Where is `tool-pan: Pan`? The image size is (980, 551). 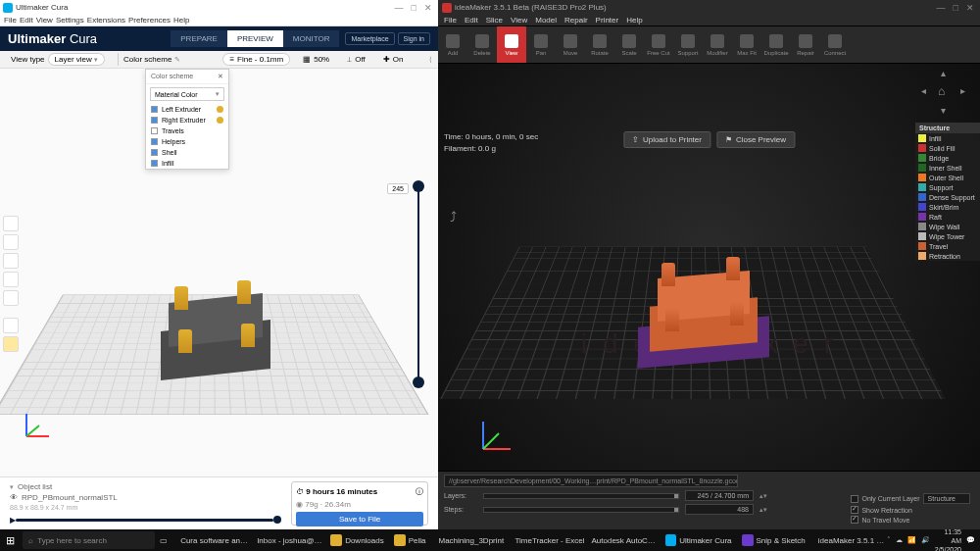 tool-pan: Pan is located at coordinates (541, 45).